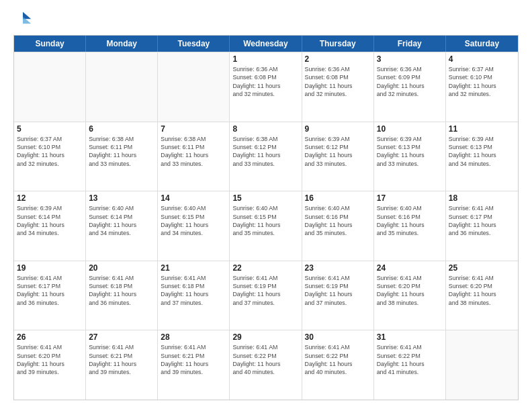 This screenshot has height=411, width=532. Describe the element at coordinates (193, 157) in the screenshot. I see `cal-cell: 7Sunrise: 6:38 AM Sunset: 6:11 PM Daylig…` at that location.